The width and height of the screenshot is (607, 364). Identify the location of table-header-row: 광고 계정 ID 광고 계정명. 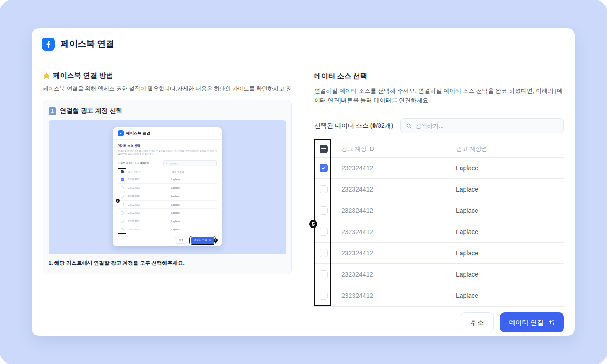
(439, 149).